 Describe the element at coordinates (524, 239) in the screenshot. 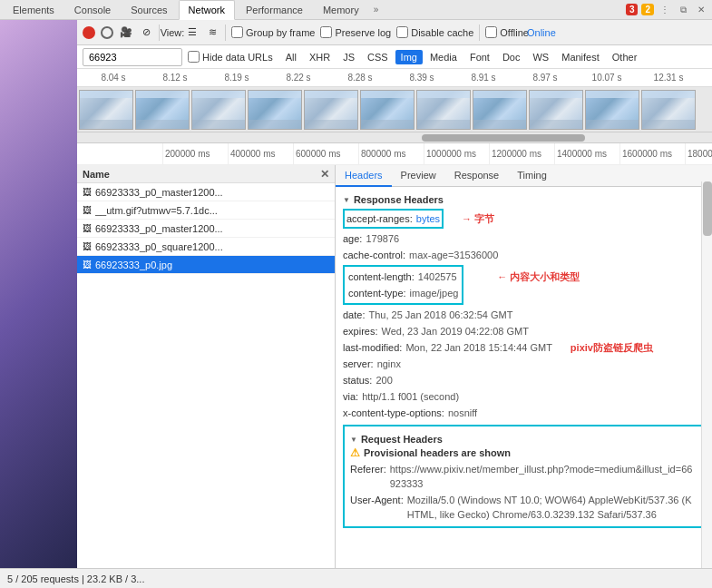

I see `header-age: age: 179876` at that location.